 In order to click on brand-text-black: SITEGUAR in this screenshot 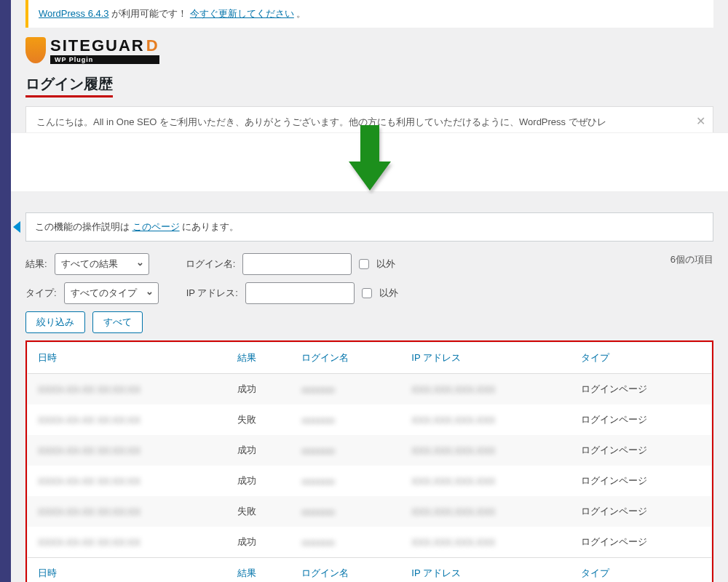, I will do `click(98, 46)`.